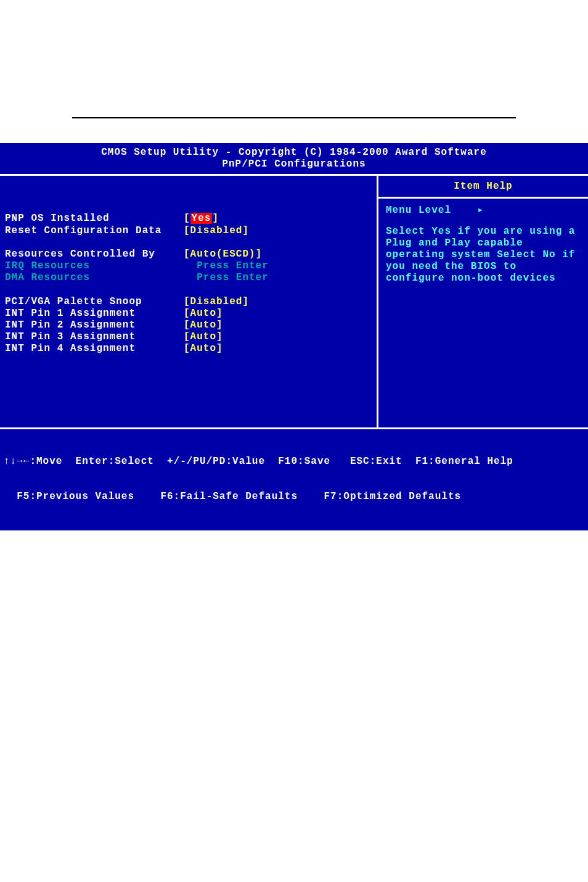 This screenshot has height=882, width=588. I want to click on help-text: Select Yes if you are using a Plug and P…, so click(483, 255).